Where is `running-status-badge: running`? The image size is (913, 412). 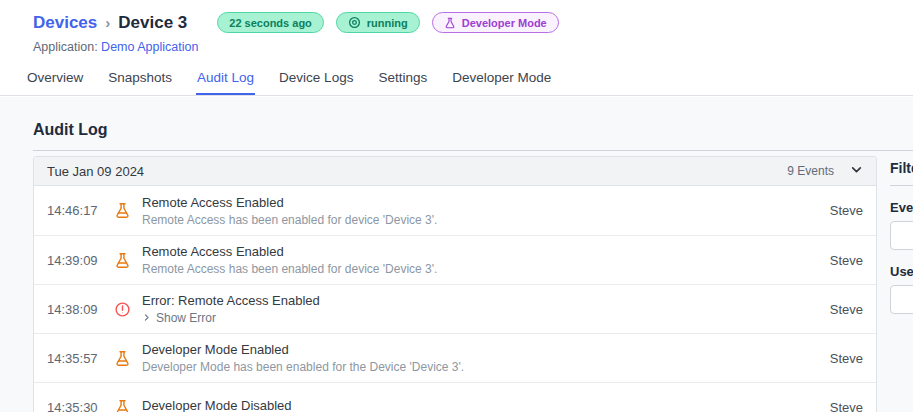 running-status-badge: running is located at coordinates (378, 22).